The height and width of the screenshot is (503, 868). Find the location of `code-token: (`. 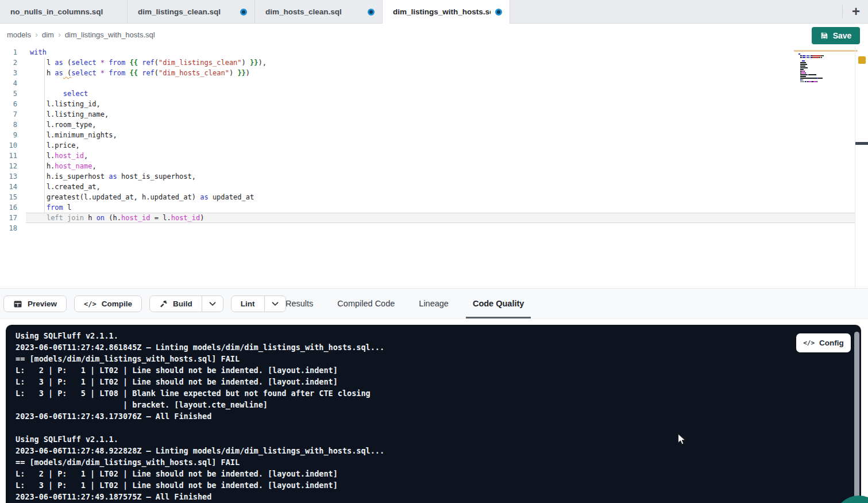

code-token: ( is located at coordinates (156, 73).